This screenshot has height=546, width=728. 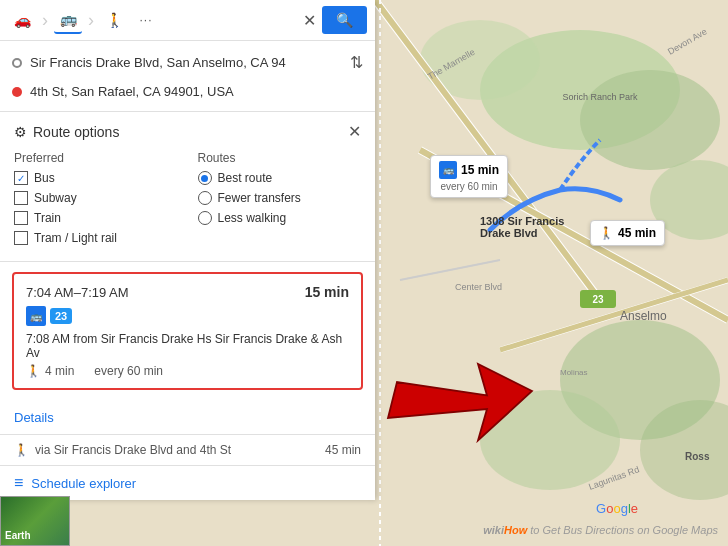 I want to click on destination-row: 4th St, San Rafael, CA 94901, USA, so click(x=188, y=92).